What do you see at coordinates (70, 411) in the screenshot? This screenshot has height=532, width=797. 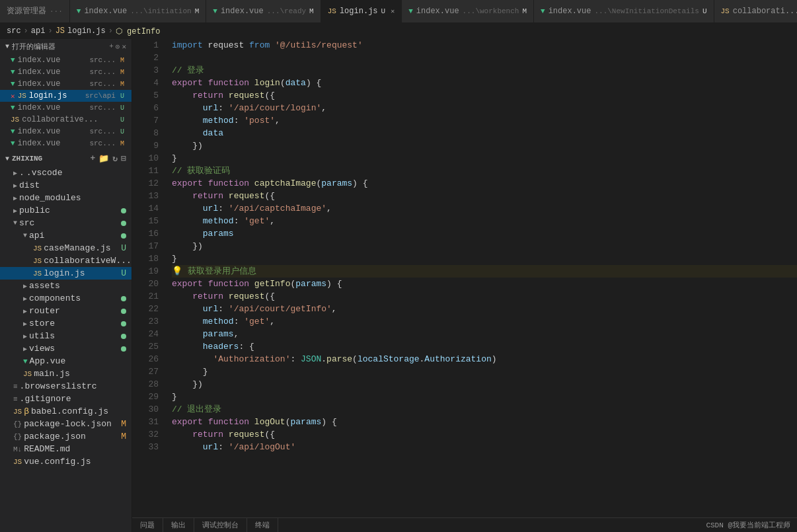 I see `file-name: babel.config.js` at bounding box center [70, 411].